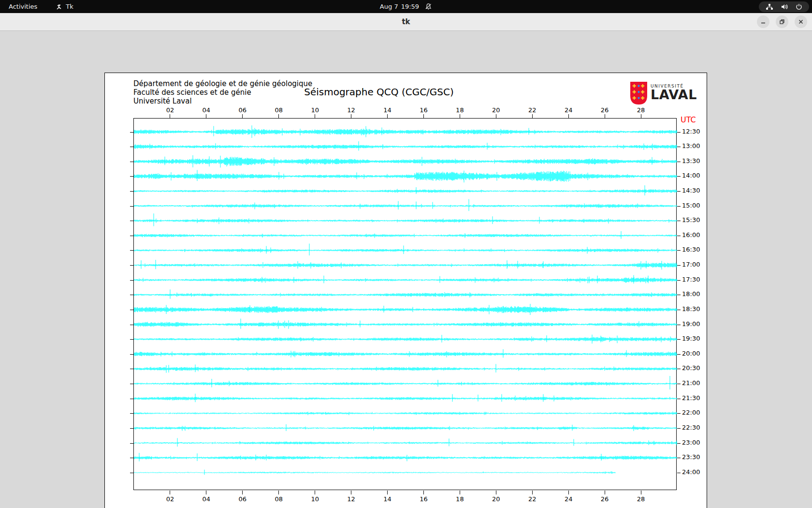  Describe the element at coordinates (691, 250) in the screenshot. I see `utc-time-label: 16:30` at that location.